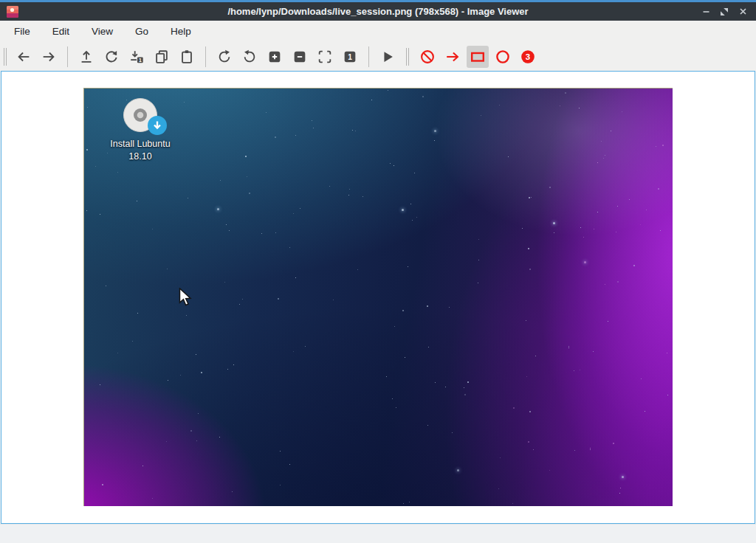 The image size is (756, 543). Describe the element at coordinates (49, 57) in the screenshot. I see `arrow-right-icon` at that location.